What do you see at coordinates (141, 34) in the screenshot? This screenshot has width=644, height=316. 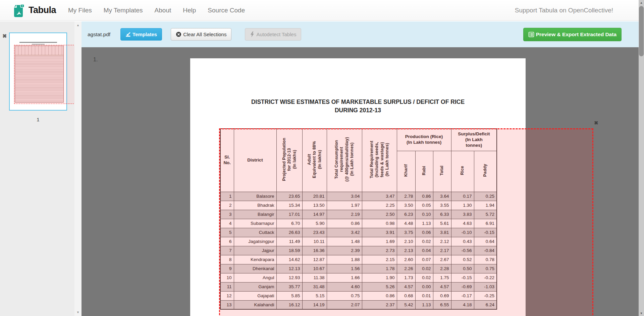 I see `templates-button: Templates` at bounding box center [141, 34].